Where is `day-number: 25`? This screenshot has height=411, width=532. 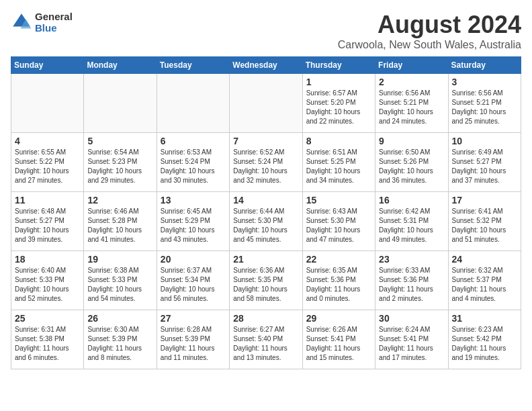
day-number: 25 is located at coordinates (47, 318).